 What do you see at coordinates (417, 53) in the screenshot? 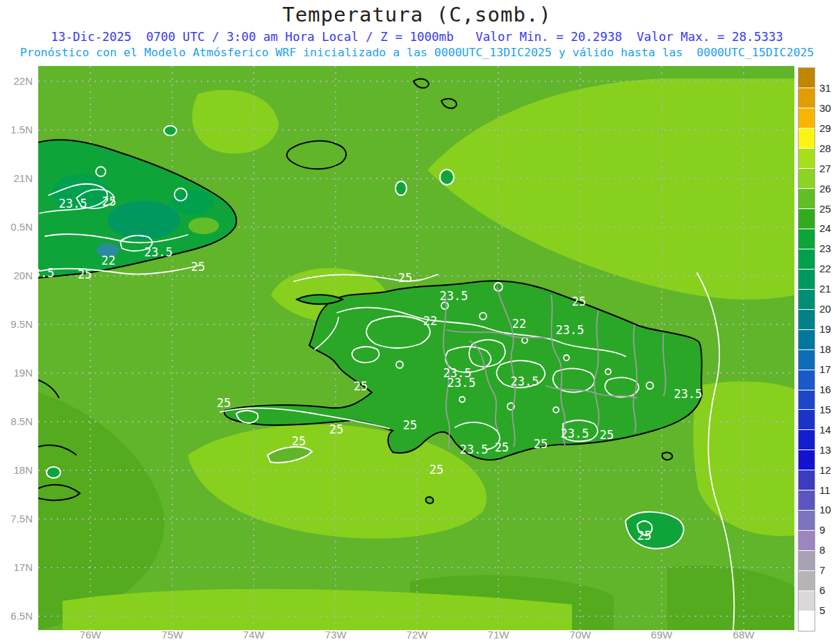
I see `subtitle-line-2: Pronóstico con el Modelo Atmósferico WRF…` at bounding box center [417, 53].